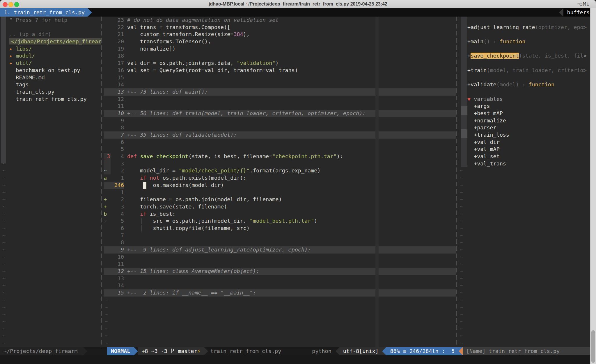 The image size is (596, 364). I want to click on tag-item: +main() : function, so click(525, 42).